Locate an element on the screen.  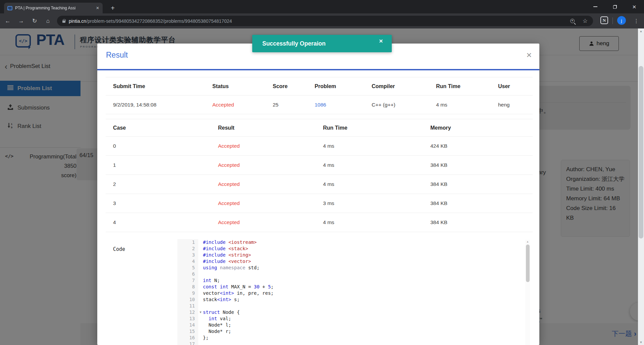
scroll-down-arrow-icon: ▼ is located at coordinates (641, 342).